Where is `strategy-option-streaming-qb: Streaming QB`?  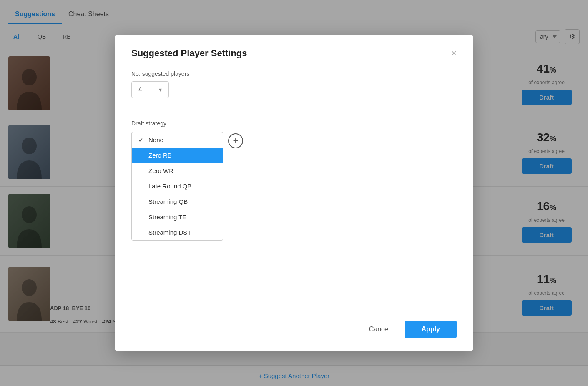 strategy-option-streaming-qb: Streaming QB is located at coordinates (177, 202).